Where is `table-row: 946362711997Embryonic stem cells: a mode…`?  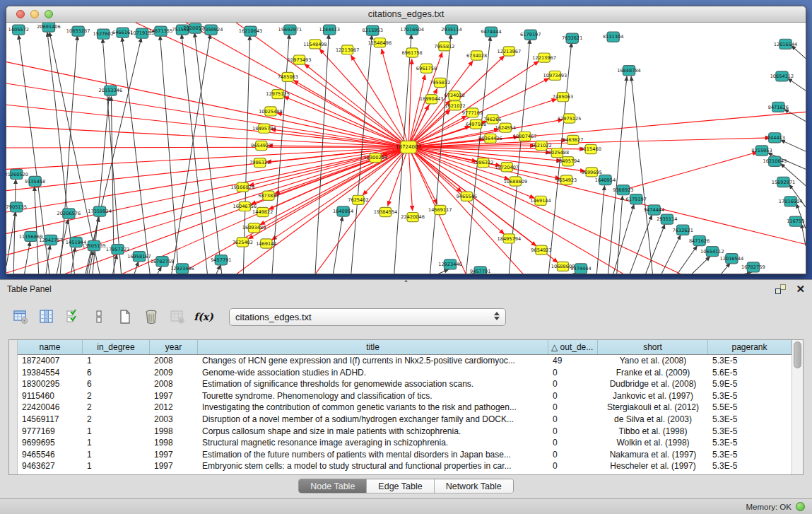 table-row: 946362711997Embryonic stem cells: a mode… is located at coordinates (404, 467).